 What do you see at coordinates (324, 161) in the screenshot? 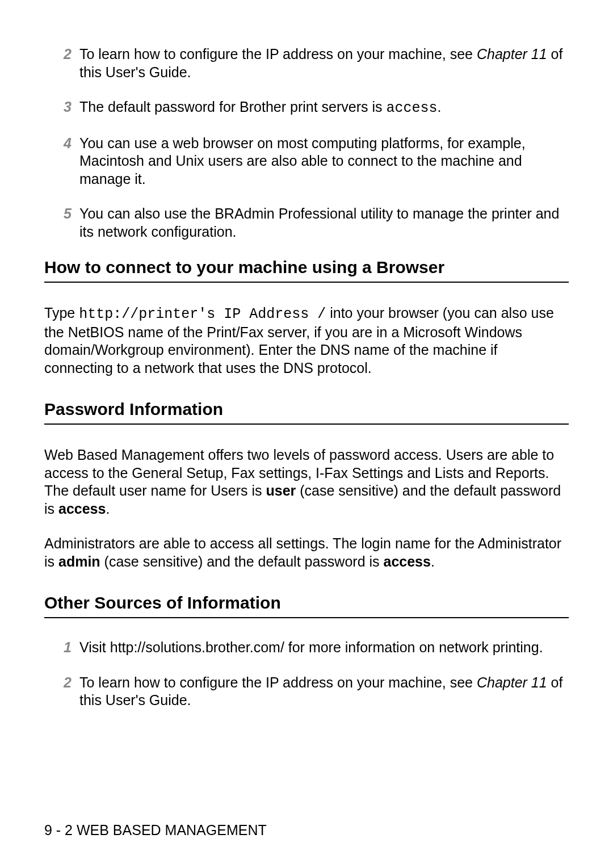
I see `list-item-text: You can use a web browser on most comput…` at bounding box center [324, 161].